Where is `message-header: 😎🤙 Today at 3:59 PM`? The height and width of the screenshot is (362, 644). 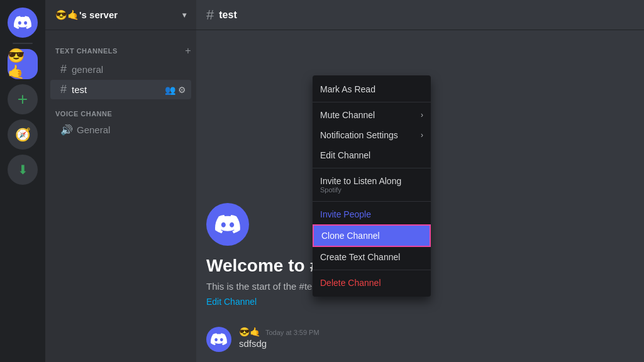
message-header: 😎🤙 Today at 3:59 PM is located at coordinates (279, 332).